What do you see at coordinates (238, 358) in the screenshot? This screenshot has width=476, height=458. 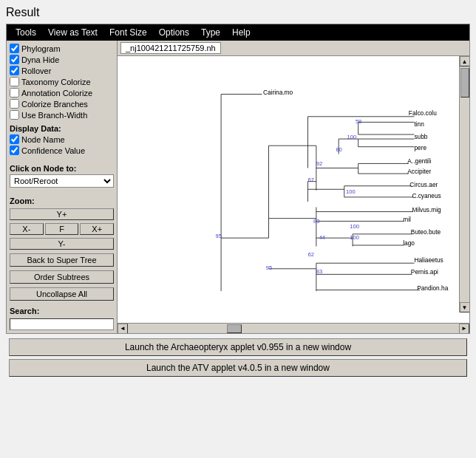 I see `bottom-buttons: Launch the Archaeopteryx applet v0.955 i…` at bounding box center [238, 358].